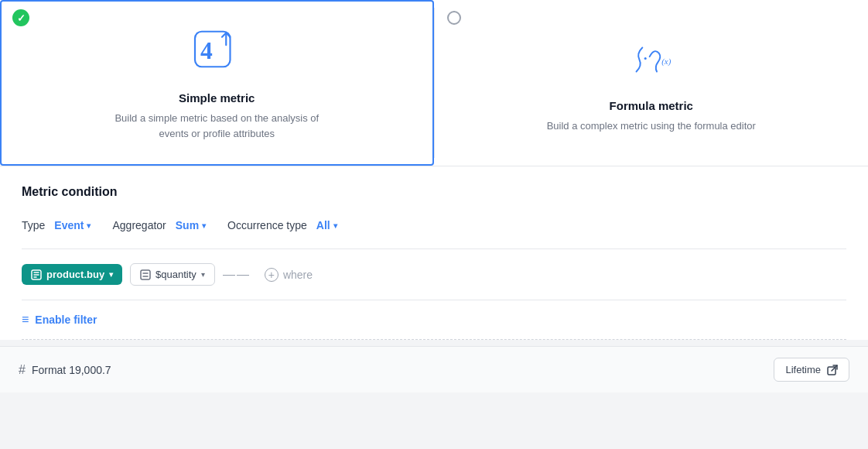  What do you see at coordinates (145, 275) in the screenshot?
I see `property-icon` at bounding box center [145, 275].